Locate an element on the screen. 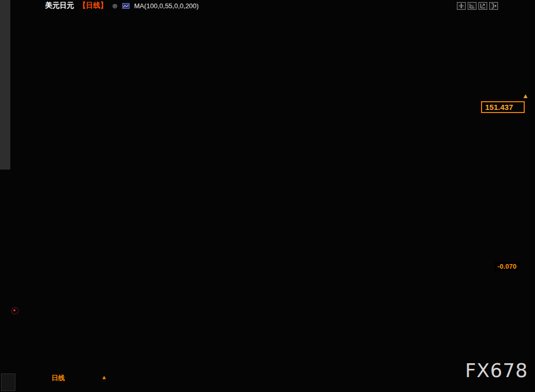 The width and height of the screenshot is (535, 392). axis-bars-icon is located at coordinates (472, 6).